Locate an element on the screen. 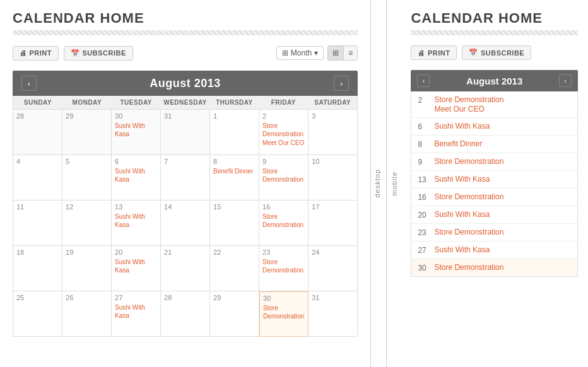  list-view-button: ≡ is located at coordinates (350, 53).